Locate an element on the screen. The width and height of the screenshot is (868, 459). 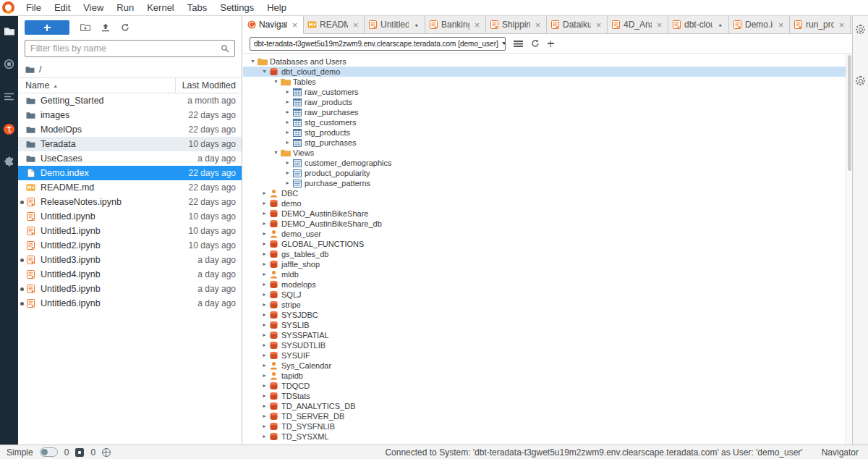
tree-item: TD_SERVER_DB is located at coordinates (544, 416).